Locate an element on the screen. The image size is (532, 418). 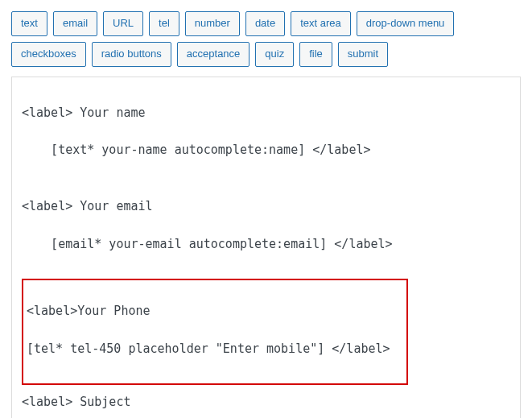
editor-line: <label> Subject is located at coordinates (266, 403).